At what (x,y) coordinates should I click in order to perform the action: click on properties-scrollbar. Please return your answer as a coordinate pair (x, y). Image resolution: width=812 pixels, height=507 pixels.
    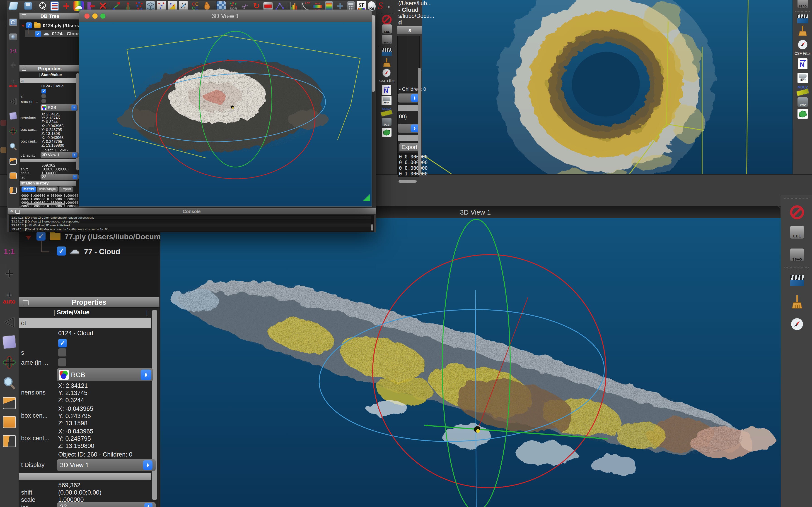
    Looking at the image, I should click on (154, 405).